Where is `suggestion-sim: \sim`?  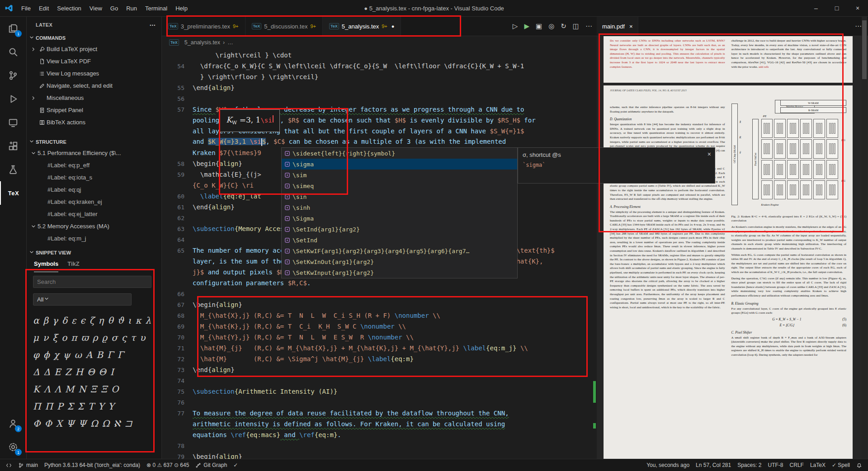 suggestion-sim: \sim is located at coordinates (400, 175).